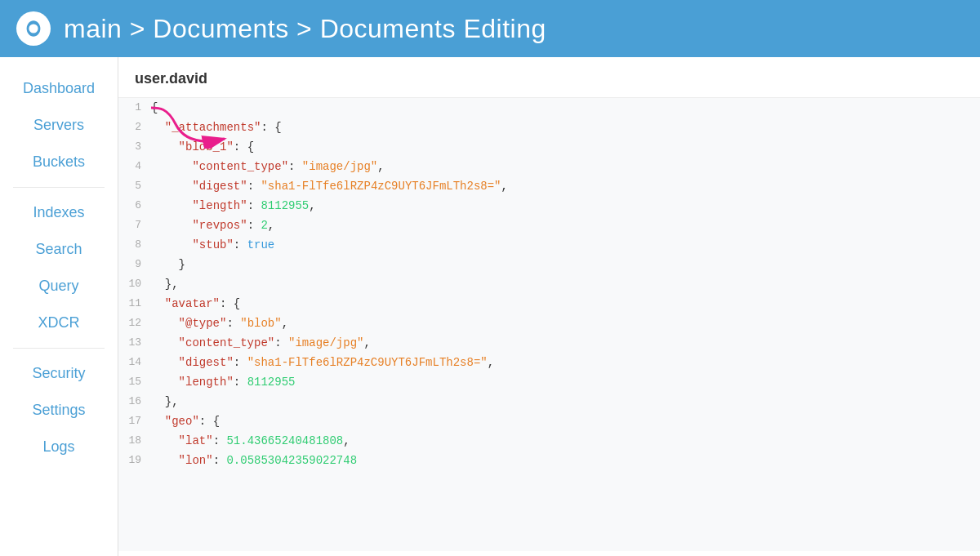 The height and width of the screenshot is (556, 980). I want to click on line-number: 5, so click(135, 186).